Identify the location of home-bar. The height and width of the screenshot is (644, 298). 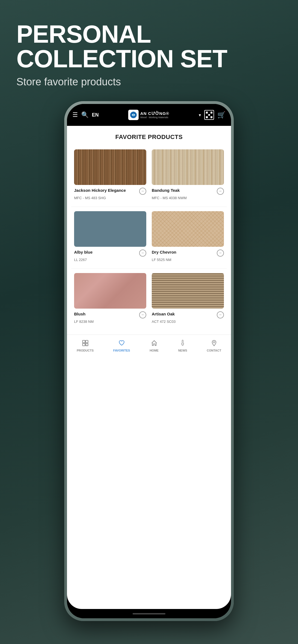
(149, 614).